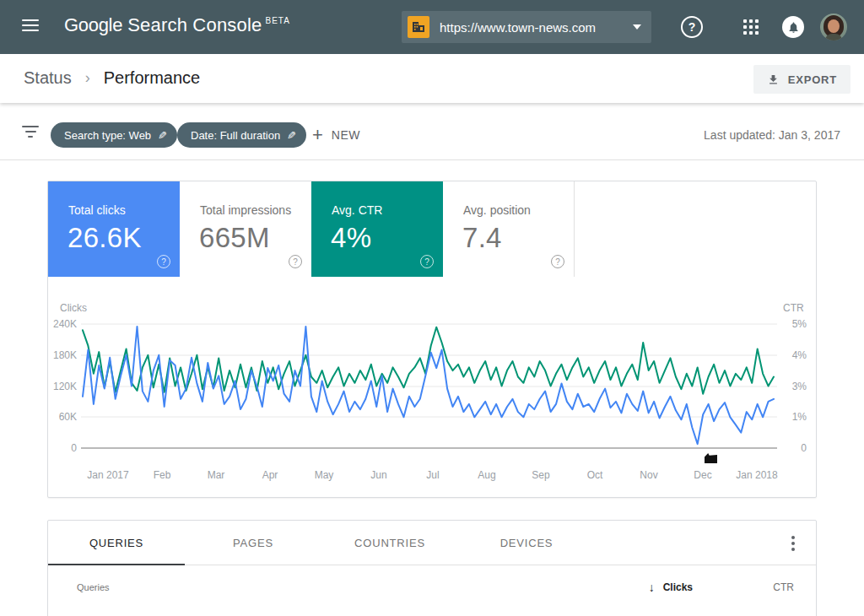  Describe the element at coordinates (432, 543) in the screenshot. I see `dimension-tabs: QUERIES PAGES COUNTRIES DEVICES` at that location.